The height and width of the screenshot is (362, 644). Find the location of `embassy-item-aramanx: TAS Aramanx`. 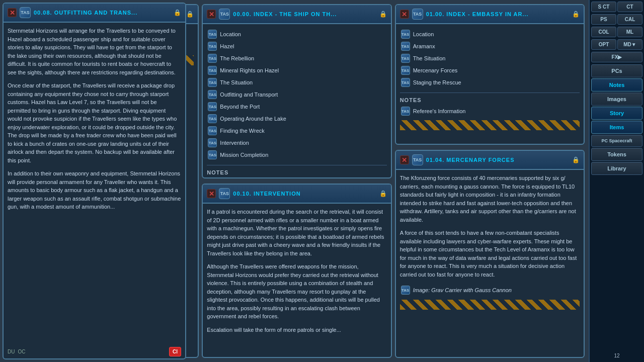

embassy-item-aramanx: TAS Aramanx is located at coordinates (490, 46).